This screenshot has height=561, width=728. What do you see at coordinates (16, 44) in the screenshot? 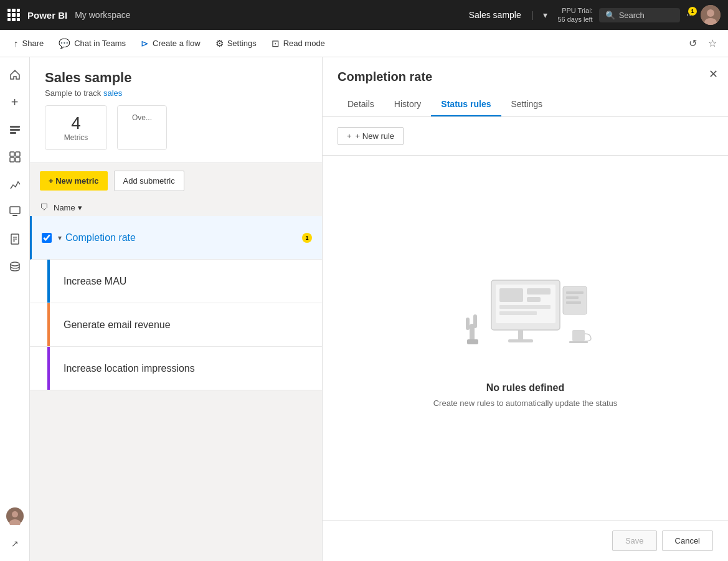
I see `share-icon: ↑` at bounding box center [16, 44].